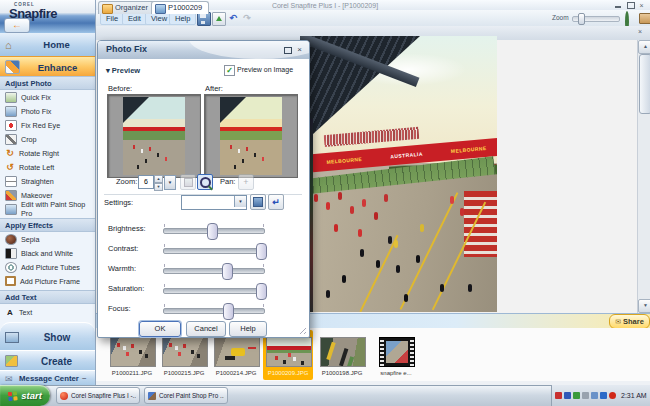  What do you see at coordinates (582, 19) in the screenshot?
I see `toolbar-zoom-thumb` at bounding box center [582, 19].